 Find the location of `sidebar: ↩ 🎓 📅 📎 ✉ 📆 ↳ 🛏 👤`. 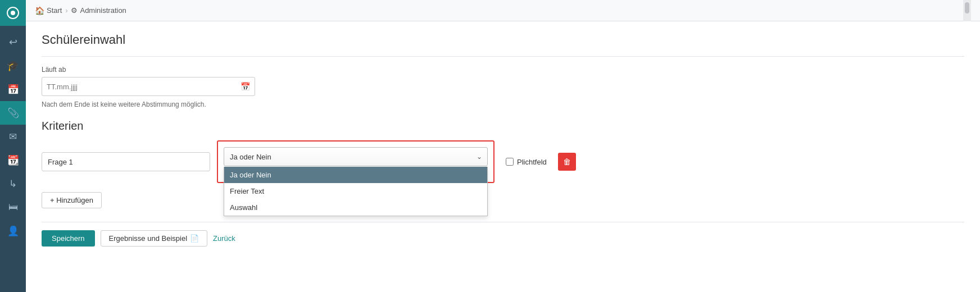

sidebar: ↩ 🎓 📅 📎 ✉ 📆 ↳ 🛏 👤 is located at coordinates (13, 146).